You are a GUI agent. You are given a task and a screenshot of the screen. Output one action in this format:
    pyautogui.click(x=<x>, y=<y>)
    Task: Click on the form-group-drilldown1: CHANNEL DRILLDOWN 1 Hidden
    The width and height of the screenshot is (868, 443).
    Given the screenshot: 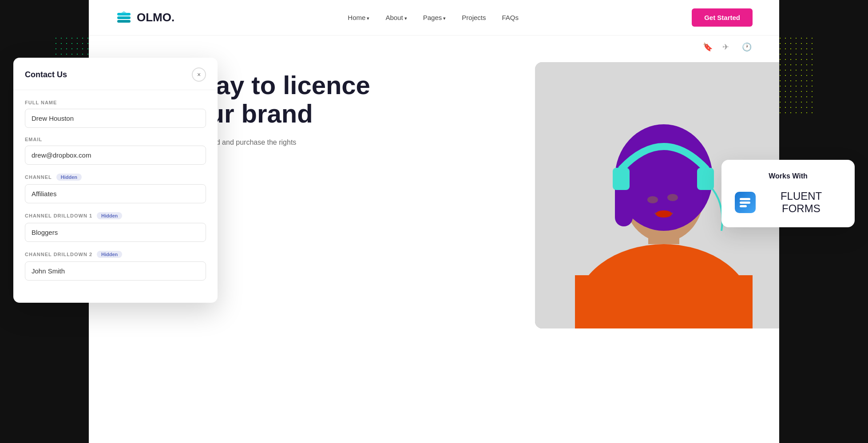 What is the action you would take?
    pyautogui.click(x=115, y=227)
    